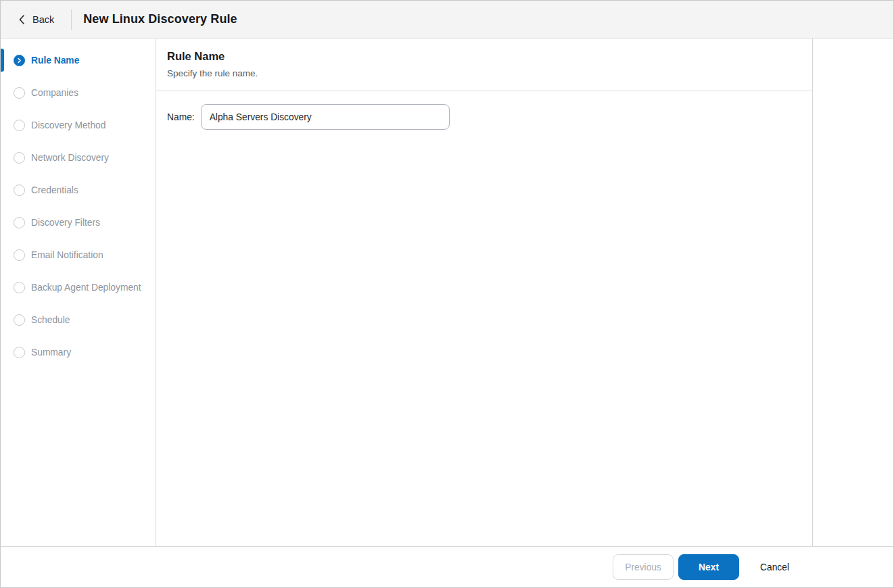 The width and height of the screenshot is (894, 588). I want to click on step-label: Rule Name, so click(55, 61).